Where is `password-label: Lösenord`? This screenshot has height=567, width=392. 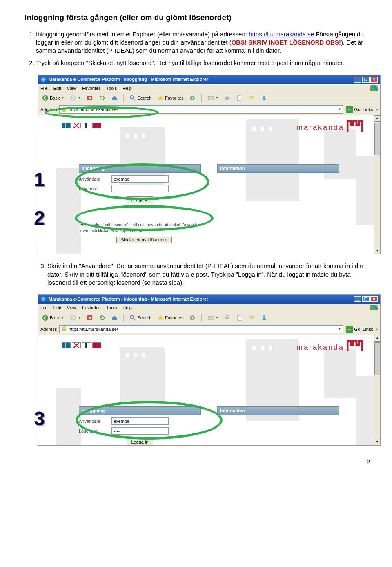
password-label: Lösenord is located at coordinates (93, 189).